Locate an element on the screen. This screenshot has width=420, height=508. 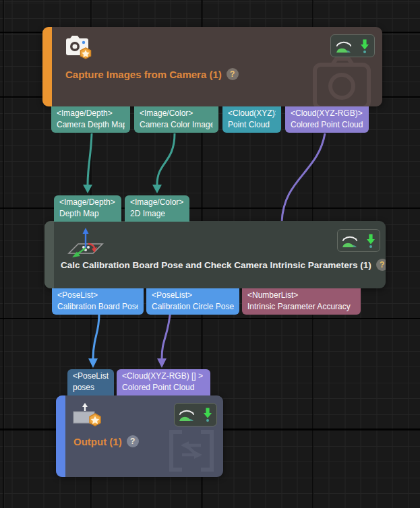
port-name: Depth Map is located at coordinates (88, 214).